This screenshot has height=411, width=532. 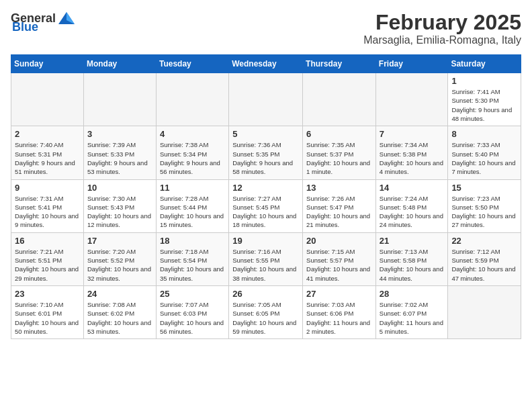 What do you see at coordinates (266, 205) in the screenshot?
I see `calendar-week-row: 9Sunrise: 7:31 AM Sunset: 5:41 PM Daylig…` at bounding box center [266, 205].